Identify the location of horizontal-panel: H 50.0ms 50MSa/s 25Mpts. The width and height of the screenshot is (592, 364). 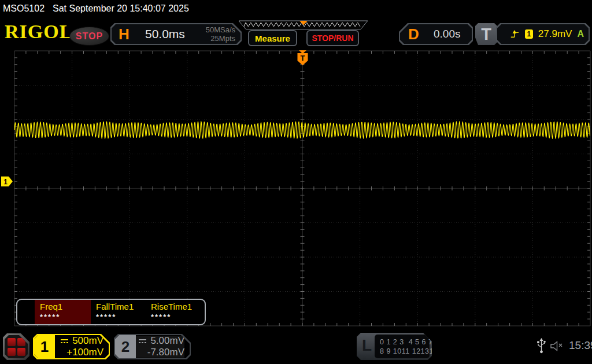
(176, 34).